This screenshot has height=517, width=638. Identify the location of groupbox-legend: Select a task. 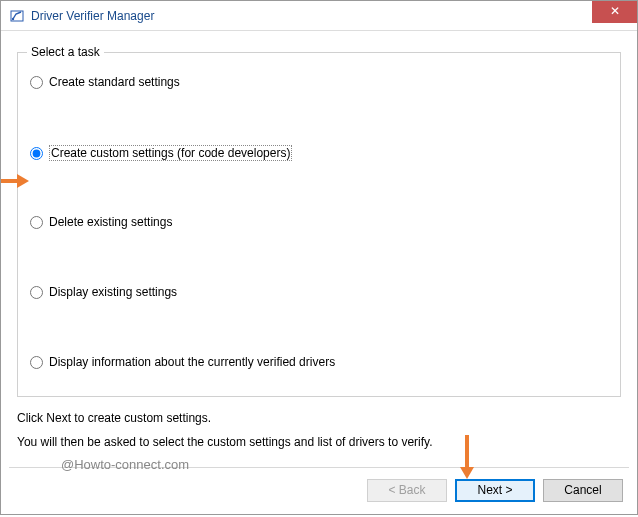
(66, 52).